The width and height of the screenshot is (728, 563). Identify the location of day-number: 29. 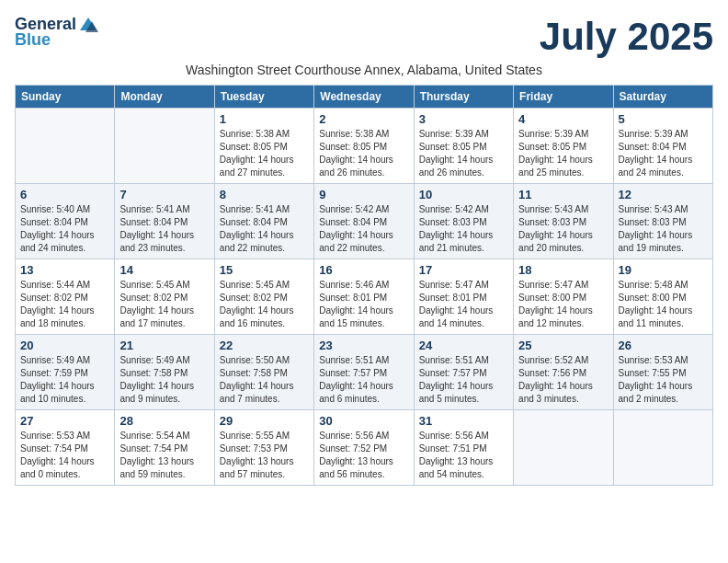
(265, 421).